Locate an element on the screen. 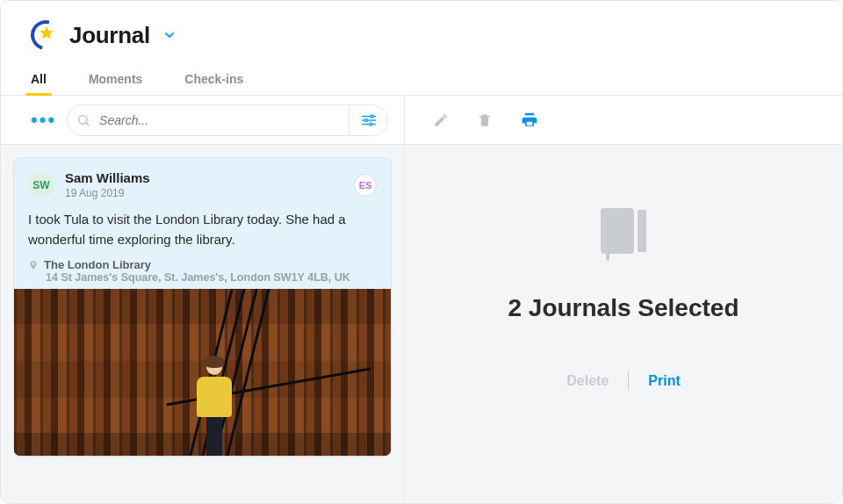 This screenshot has width=843, height=504. entry-date: 19 Aug 2019 is located at coordinates (107, 193).